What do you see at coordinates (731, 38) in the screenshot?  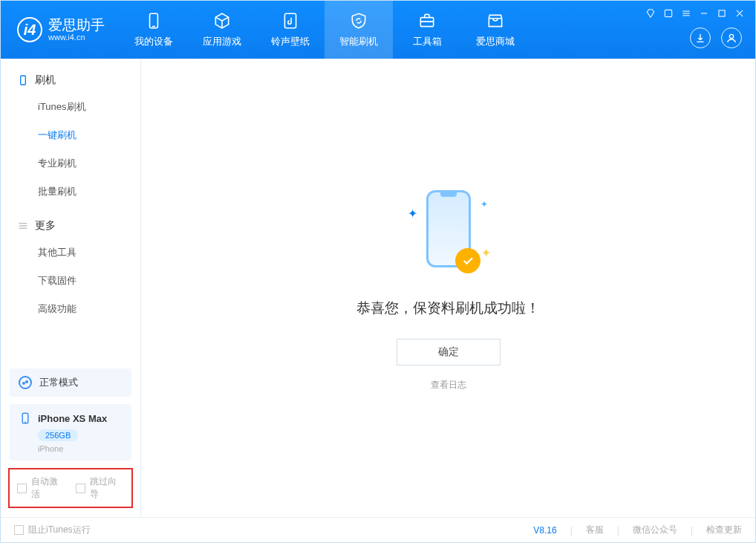 I see `user-button` at bounding box center [731, 38].